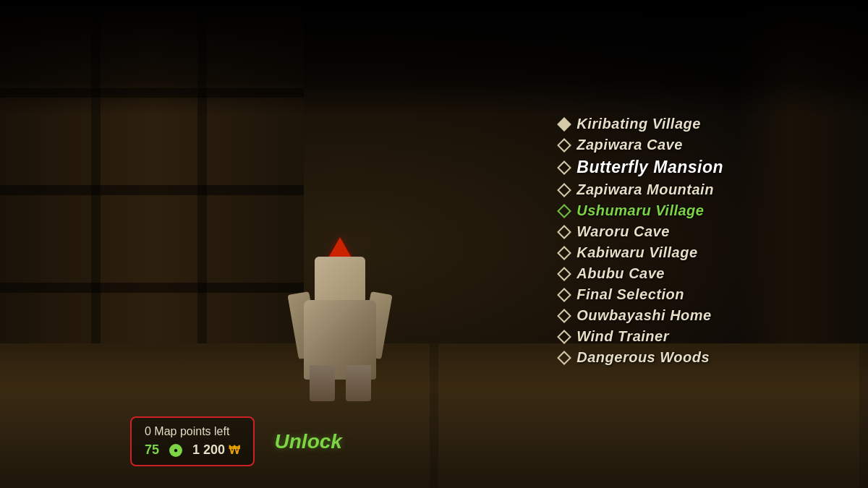  I want to click on location-name-zapiwara-cave: Zapiwara Cave, so click(629, 145).